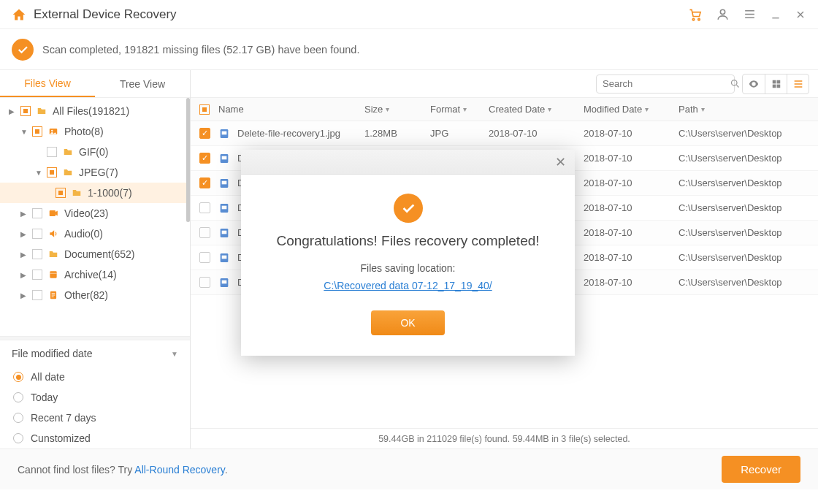 The width and height of the screenshot is (818, 504). Describe the element at coordinates (761, 469) in the screenshot. I see `recover-button: Recover` at that location.